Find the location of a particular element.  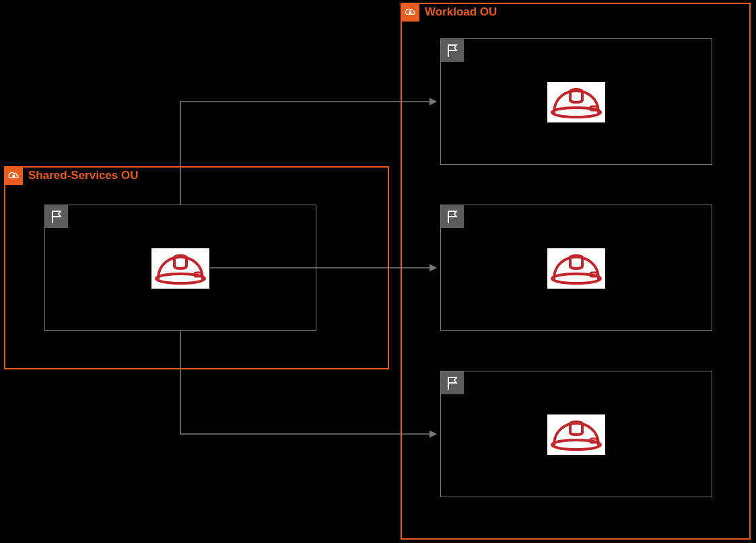

ou-title: Shared-Services OU is located at coordinates (81, 176).